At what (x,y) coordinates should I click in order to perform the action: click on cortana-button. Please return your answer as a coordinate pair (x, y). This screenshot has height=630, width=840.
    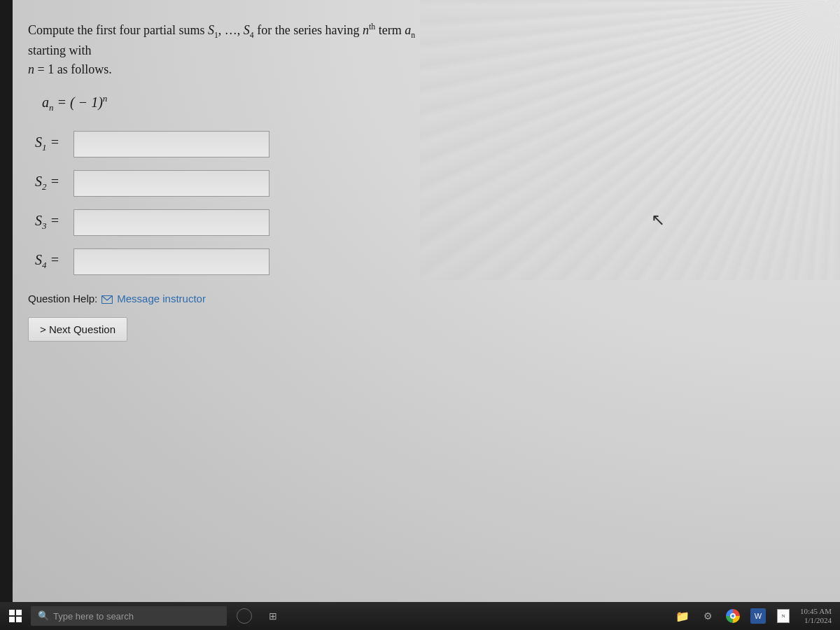
    Looking at the image, I should click on (244, 616).